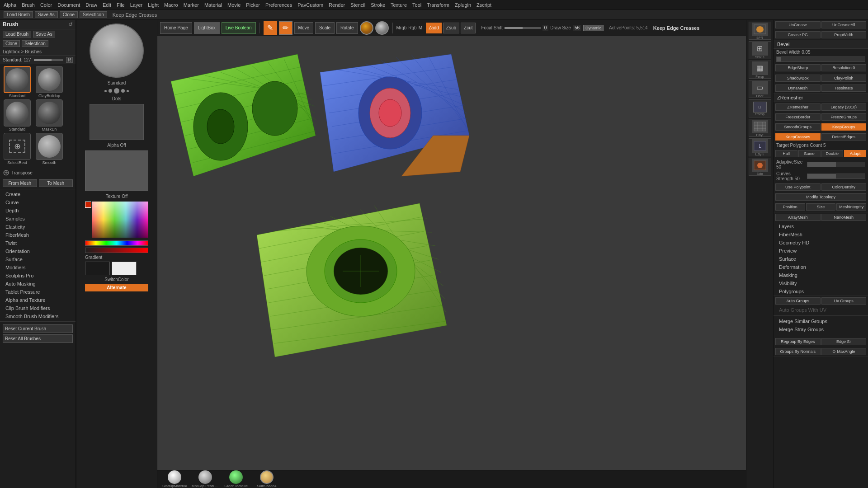 The height and width of the screenshot is (488, 868). I want to click on menu-curve: Curve, so click(38, 202).